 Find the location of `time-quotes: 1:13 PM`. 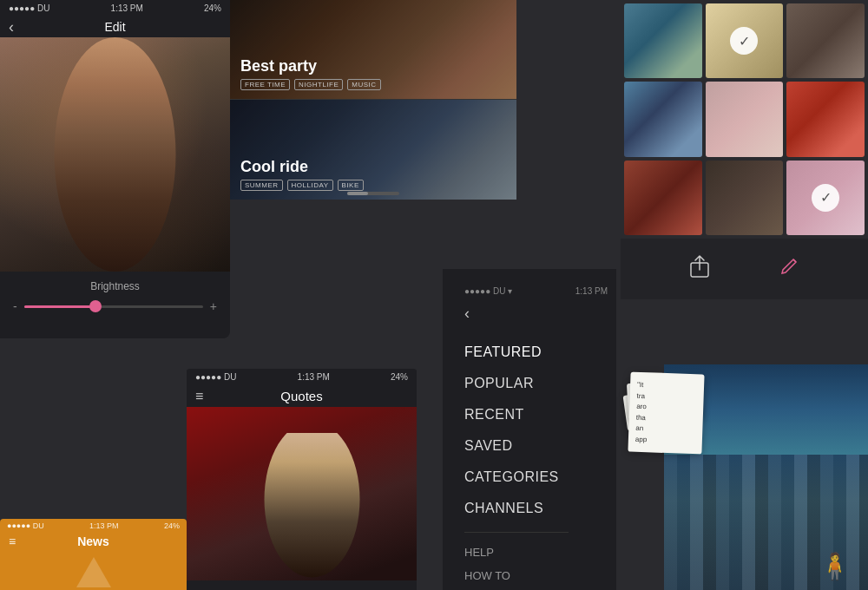

time-quotes: 1:13 PM is located at coordinates (314, 377).